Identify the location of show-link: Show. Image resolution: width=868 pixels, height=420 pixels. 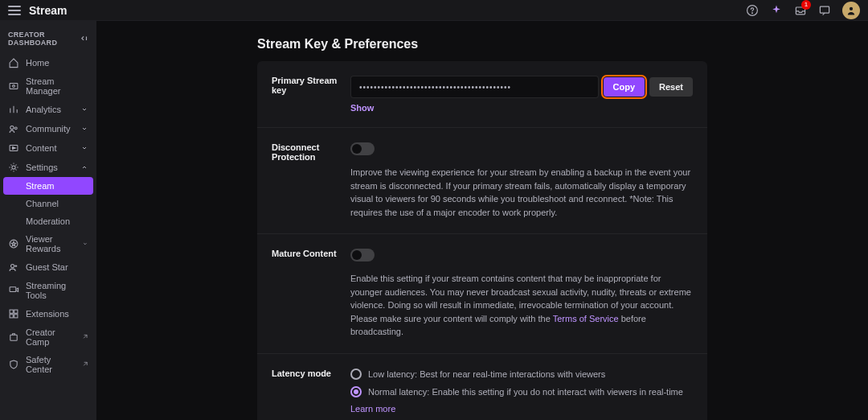
(522, 108).